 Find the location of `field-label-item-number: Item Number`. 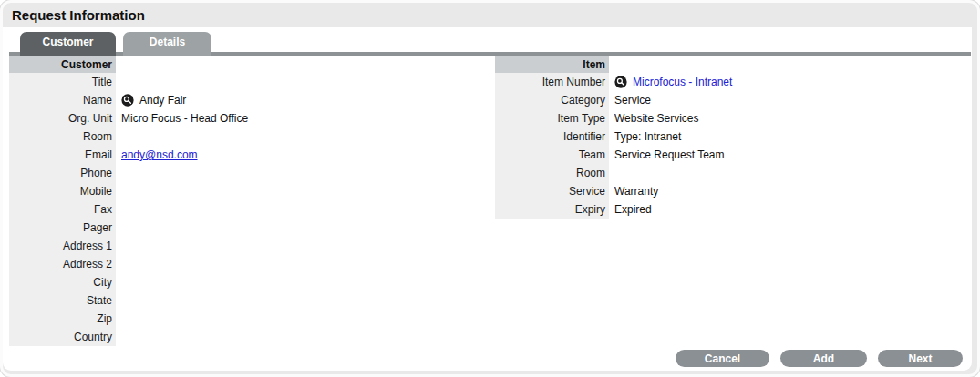

field-label-item-number: Item Number is located at coordinates (552, 82).